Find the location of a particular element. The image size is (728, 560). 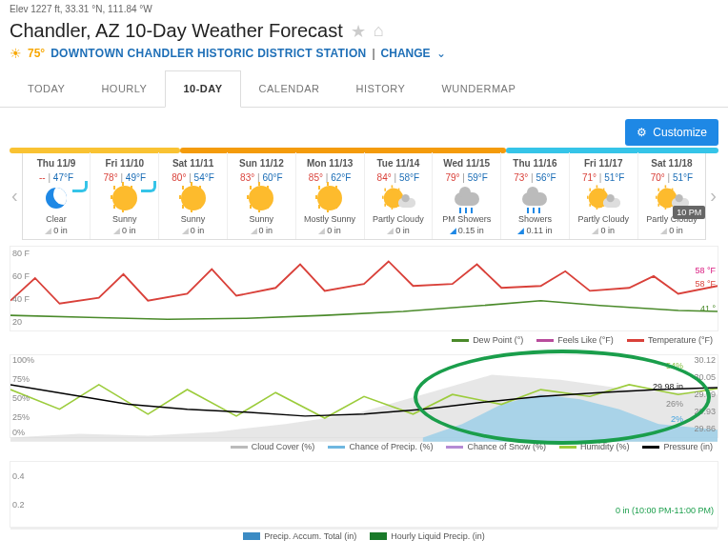

y2-axis-label: 29.99 is located at coordinates (705, 394).